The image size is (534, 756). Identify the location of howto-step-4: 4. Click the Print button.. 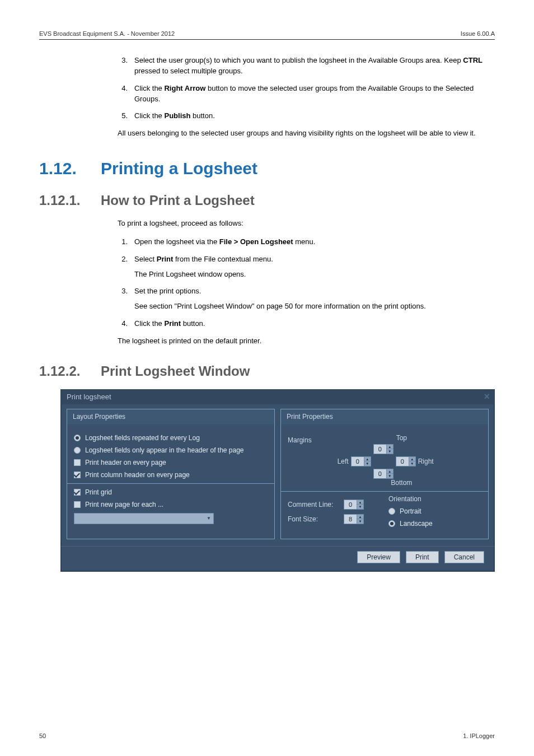
(303, 324).